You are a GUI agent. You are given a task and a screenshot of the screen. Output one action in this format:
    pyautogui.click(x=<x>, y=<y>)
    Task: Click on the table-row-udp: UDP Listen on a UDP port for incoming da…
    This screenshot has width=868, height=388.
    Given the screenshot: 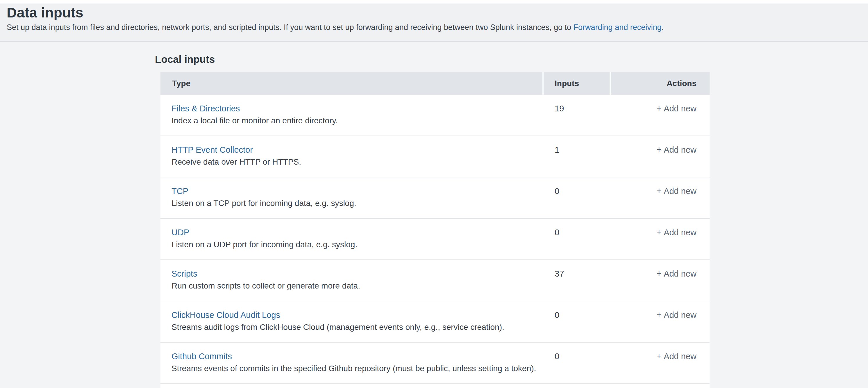 What is the action you would take?
    pyautogui.click(x=435, y=239)
    